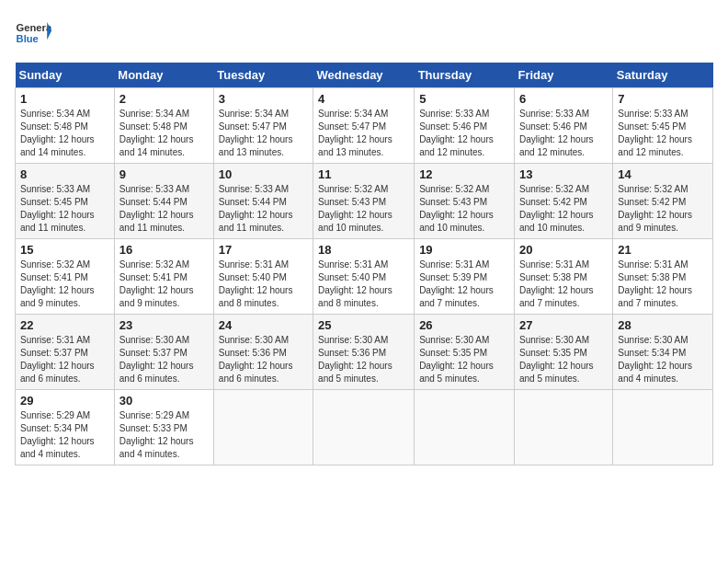  Describe the element at coordinates (364, 201) in the screenshot. I see `calendar-week-row: 8 Sunrise: 5:33 AM Sunset: 5:45 PM Dayli…` at that location.